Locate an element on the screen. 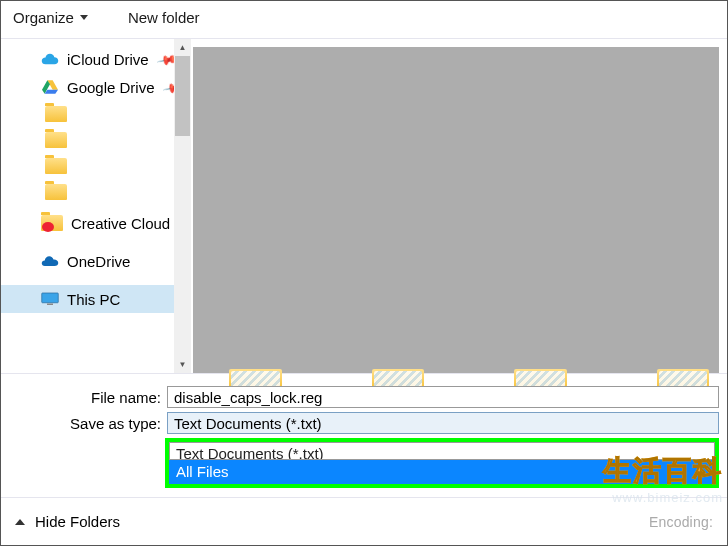 This screenshot has width=728, height=546. gdrive-icon is located at coordinates (50, 87).